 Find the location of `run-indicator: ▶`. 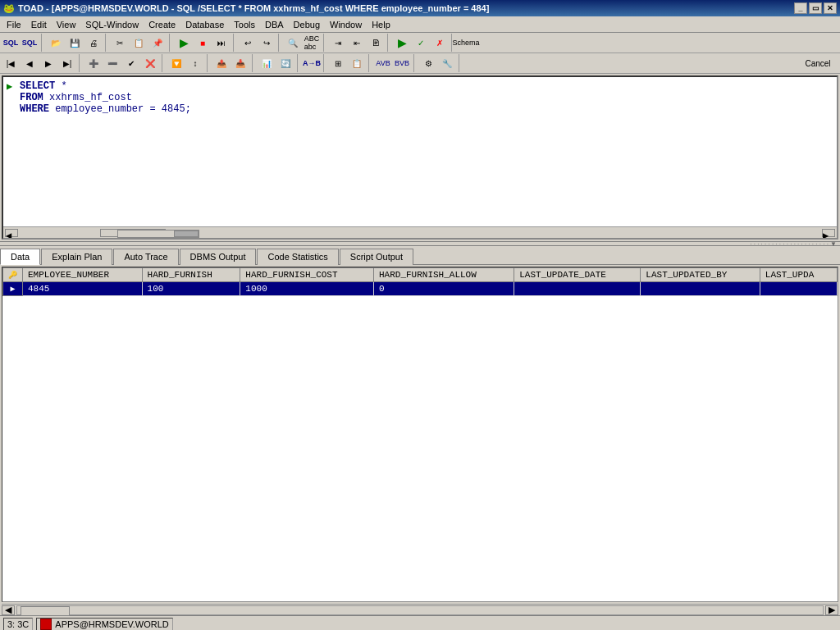

run-indicator: ▶ is located at coordinates (10, 87).